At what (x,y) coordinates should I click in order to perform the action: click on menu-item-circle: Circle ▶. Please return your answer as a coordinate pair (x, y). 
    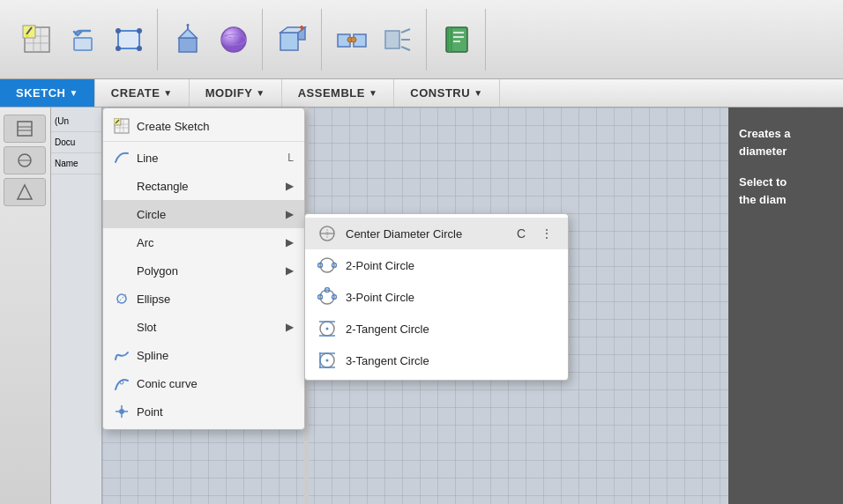
    Looking at the image, I should click on (204, 214).